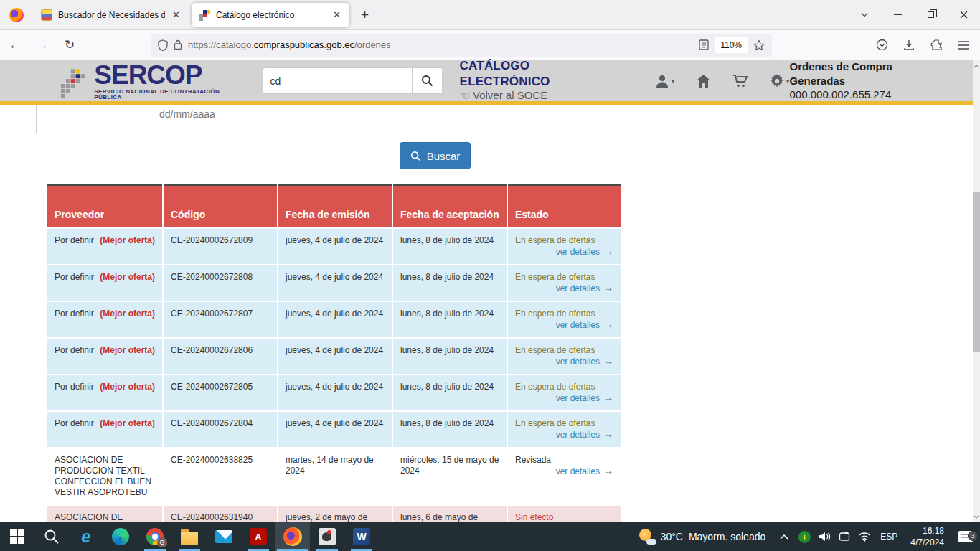  What do you see at coordinates (105, 476) in the screenshot?
I see `proveedor-value: ASOCIACION DE PRODUCCION TEXTIL CONFECCI…` at bounding box center [105, 476].